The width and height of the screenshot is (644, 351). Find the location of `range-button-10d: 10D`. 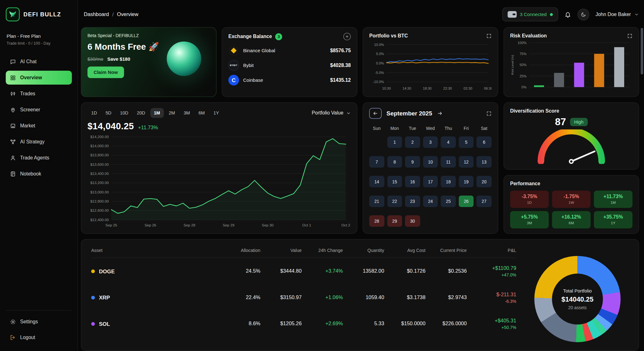

range-button-10d: 10D is located at coordinates (124, 113).